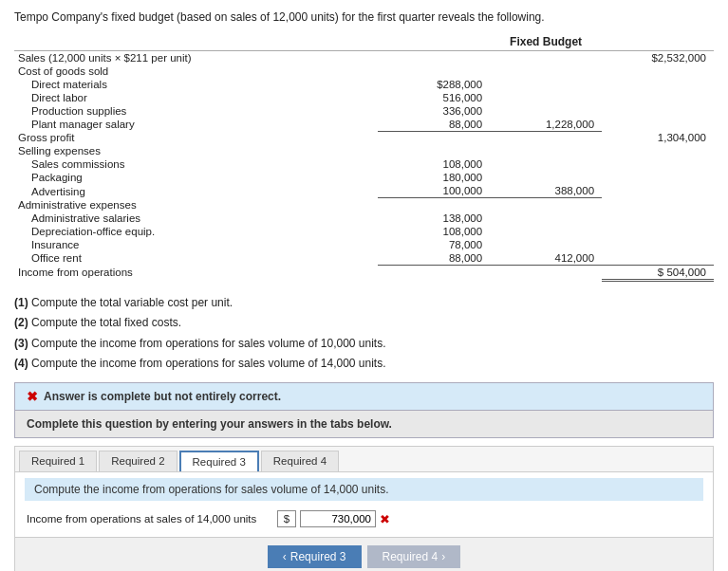 This screenshot has width=728, height=571. What do you see at coordinates (219, 461) in the screenshot?
I see `tab-required3: Required 3` at bounding box center [219, 461].